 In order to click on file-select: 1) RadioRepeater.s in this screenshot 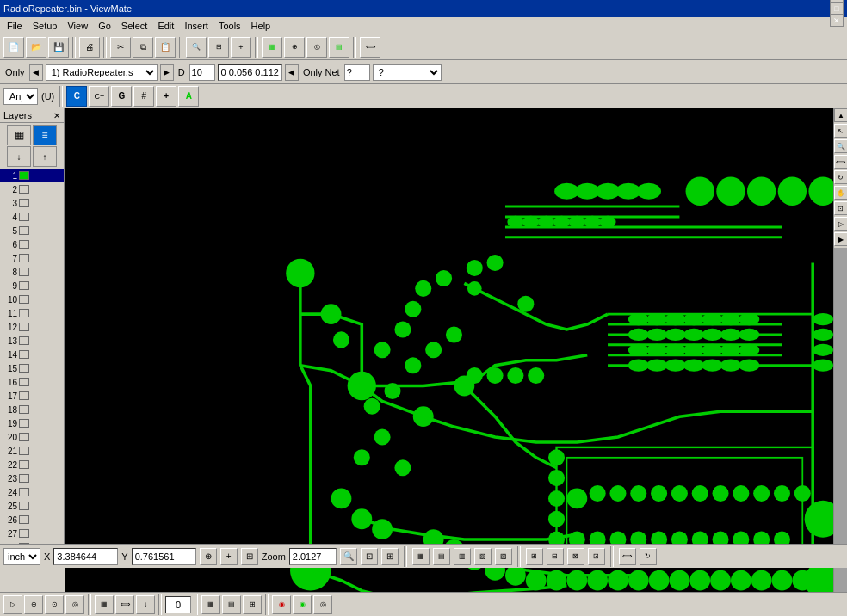, I will do `click(102, 72)`.